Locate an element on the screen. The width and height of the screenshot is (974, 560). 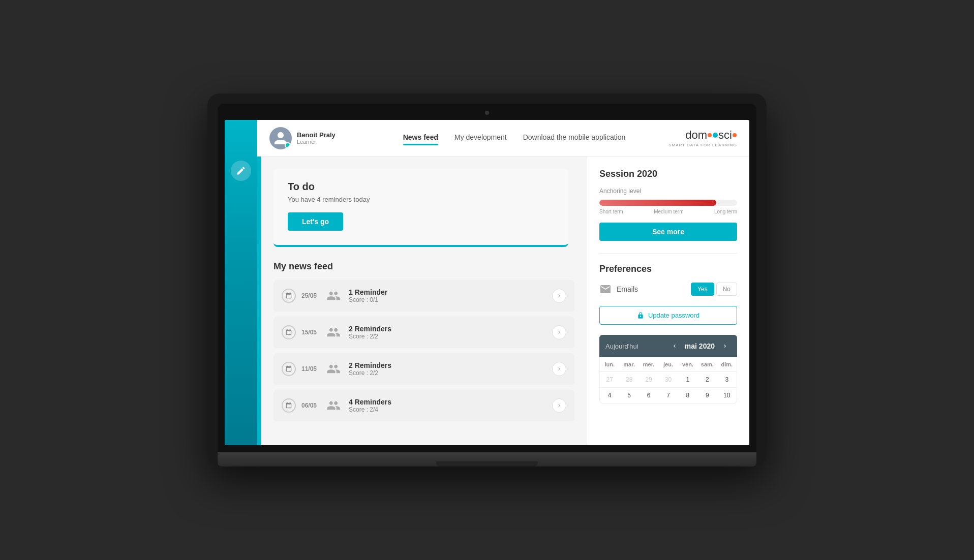
feed-date-4: 06/05 is located at coordinates (309, 406).